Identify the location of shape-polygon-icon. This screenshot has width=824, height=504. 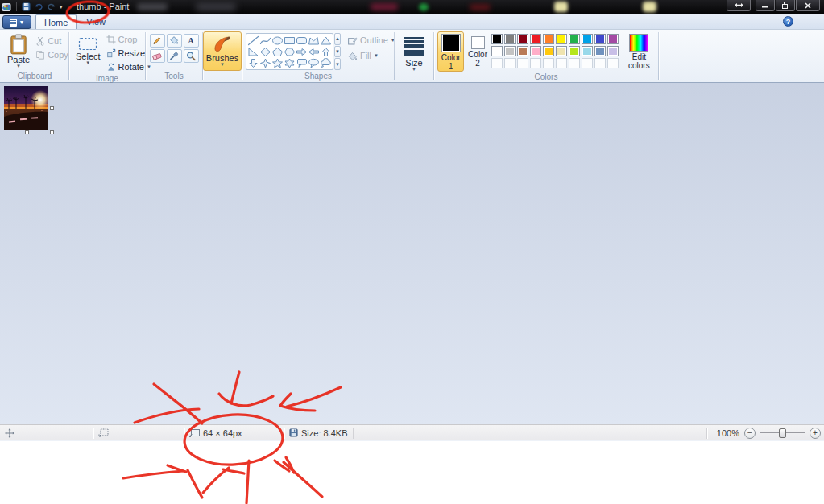
(314, 40).